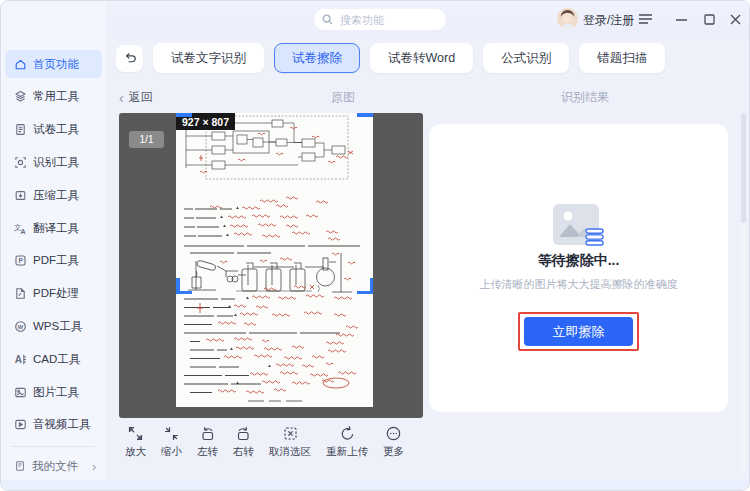  I want to click on scan-icon, so click(20, 162).